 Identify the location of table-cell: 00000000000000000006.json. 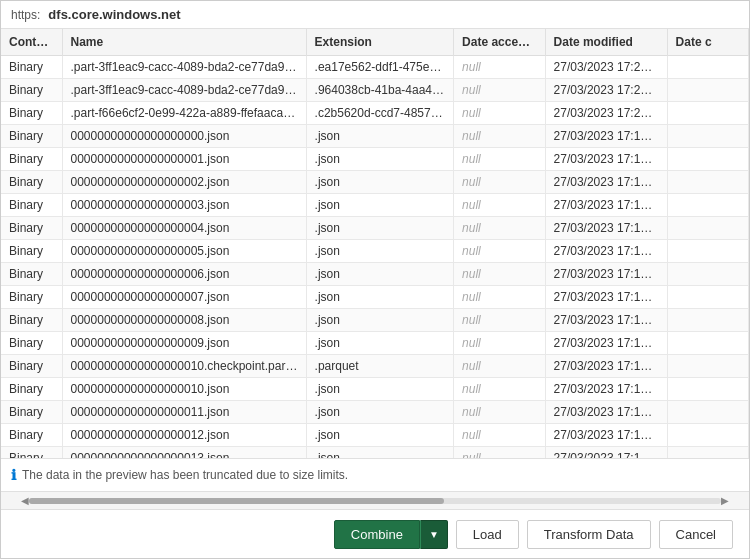
(184, 274).